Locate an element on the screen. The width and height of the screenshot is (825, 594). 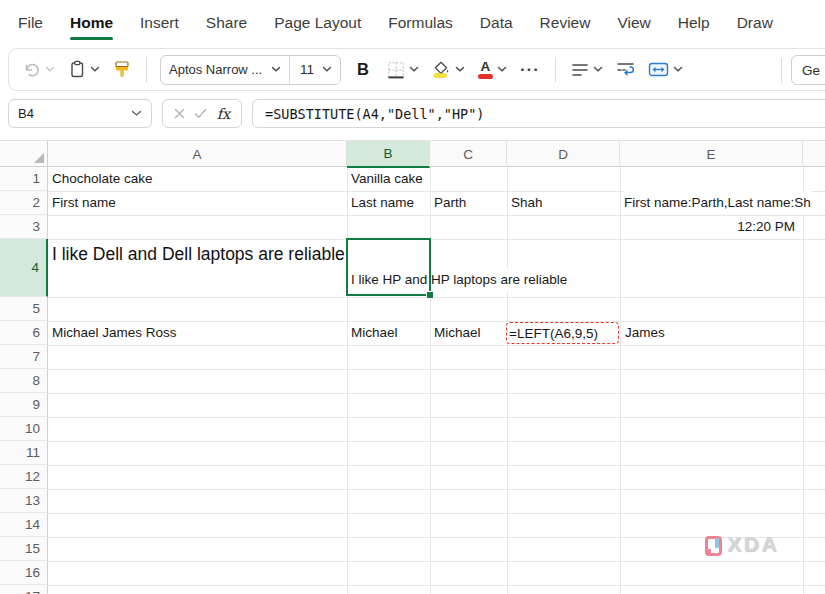
formula-buttons: fx is located at coordinates (202, 114).